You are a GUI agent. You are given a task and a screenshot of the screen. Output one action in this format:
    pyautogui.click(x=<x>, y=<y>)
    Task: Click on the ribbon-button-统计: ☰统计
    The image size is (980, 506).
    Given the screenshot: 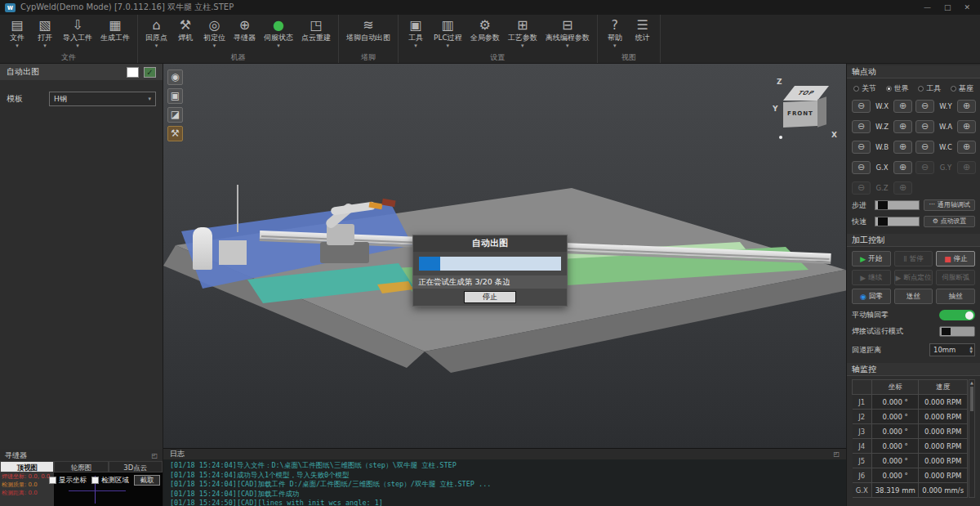 What is the action you would take?
    pyautogui.click(x=643, y=33)
    